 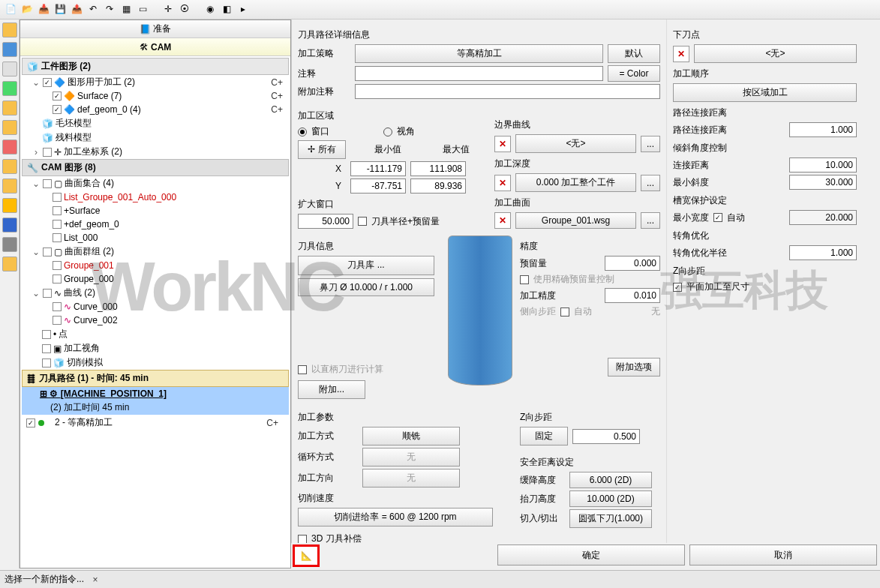 What do you see at coordinates (823, 182) in the screenshot?
I see `minslope-input` at bounding box center [823, 182].